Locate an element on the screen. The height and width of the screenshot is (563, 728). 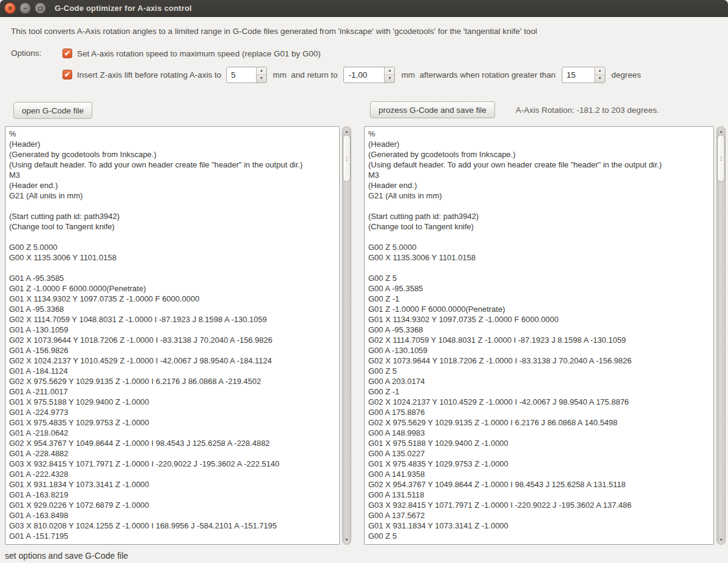
option-max-speed-row: ✔ Set A-axis rotation speed to maximum s… is located at coordinates (193, 53).